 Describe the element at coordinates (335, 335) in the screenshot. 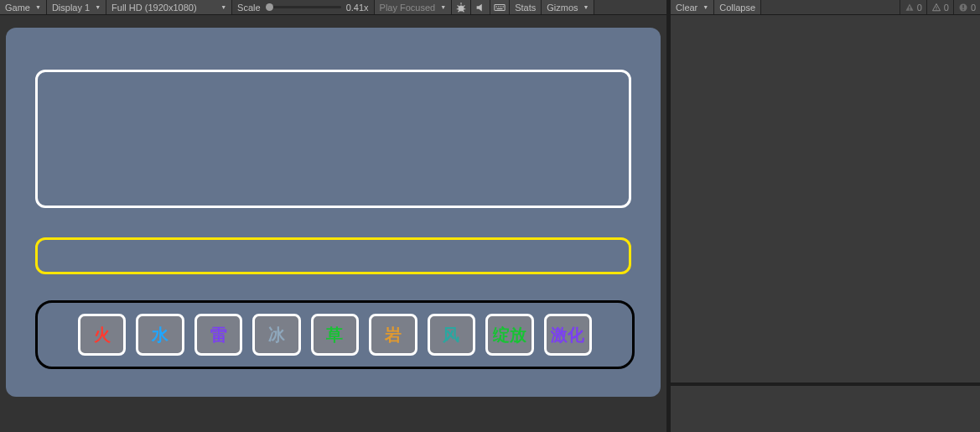

I see `element-tray: 火水雷冰草岩风绽放激化` at that location.